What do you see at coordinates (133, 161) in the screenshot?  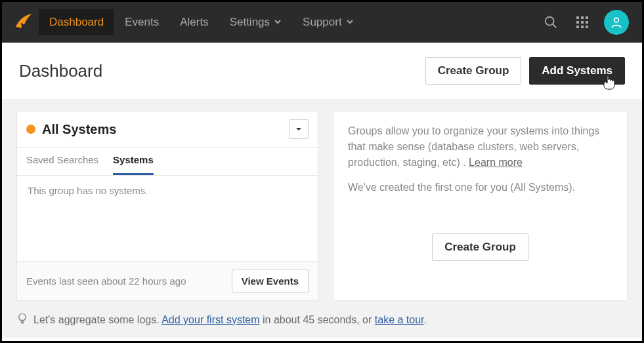 I see `tab-systems: Systems` at bounding box center [133, 161].